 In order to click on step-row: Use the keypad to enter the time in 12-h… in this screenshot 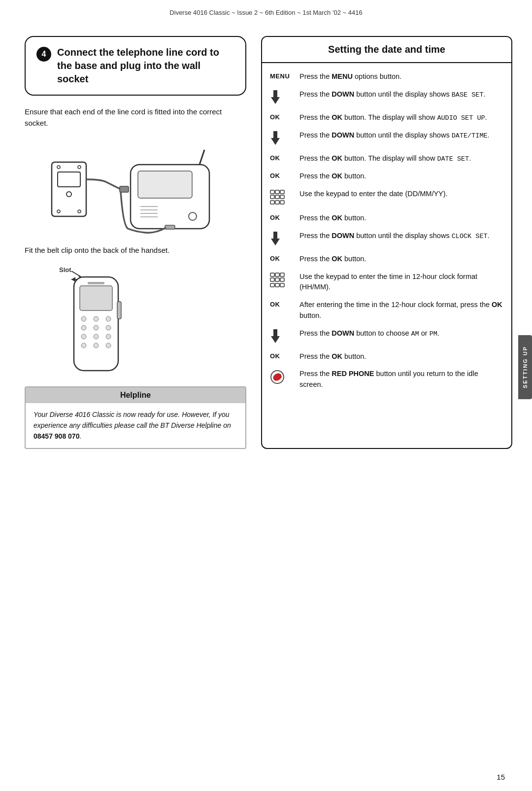, I will do `click(387, 282)`.